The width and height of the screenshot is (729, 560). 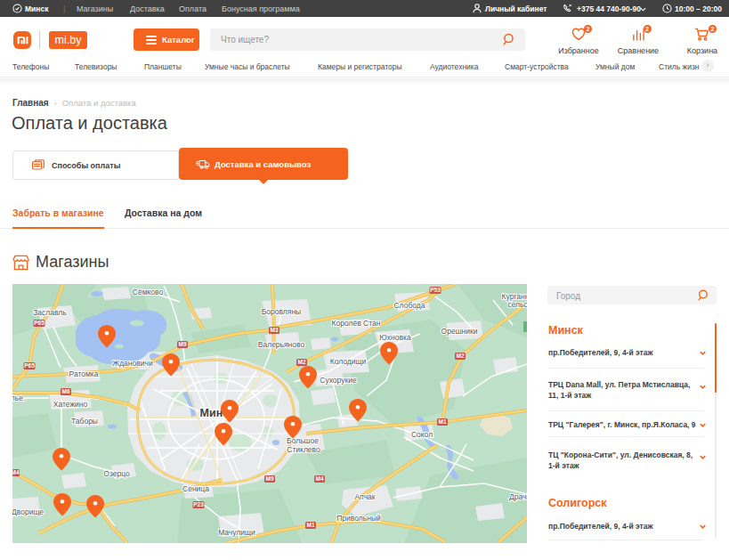 I want to click on svg-text: Большое, so click(x=303, y=441).